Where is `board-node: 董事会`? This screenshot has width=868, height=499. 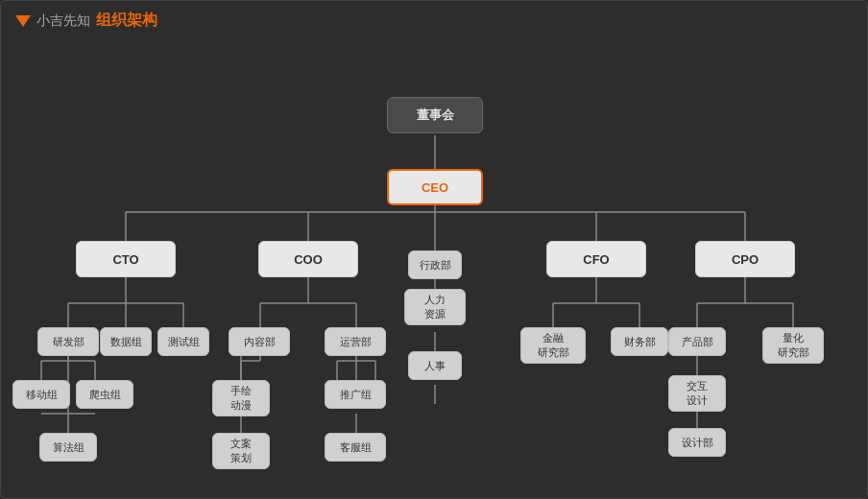 board-node: 董事会 is located at coordinates (435, 115).